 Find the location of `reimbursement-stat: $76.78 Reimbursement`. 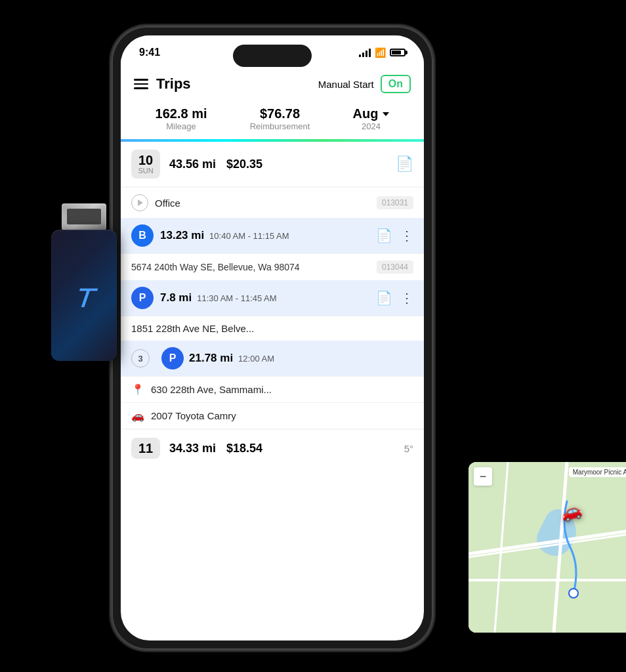

reimbursement-stat: $76.78 Reimbursement is located at coordinates (280, 119).